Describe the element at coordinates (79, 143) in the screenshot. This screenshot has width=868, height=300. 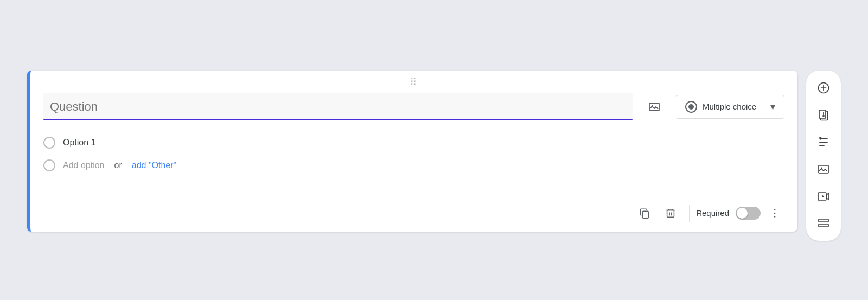
I see `option-1-label: Option 1` at that location.